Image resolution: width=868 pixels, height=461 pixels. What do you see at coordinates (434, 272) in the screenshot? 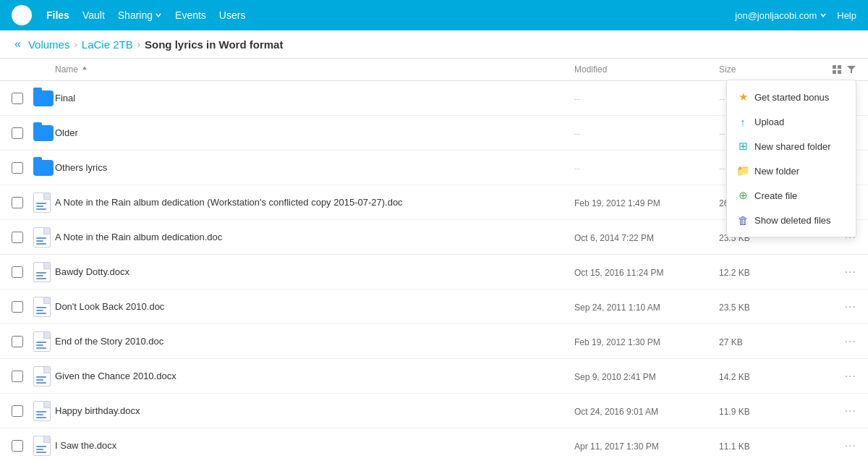
I see `table-row: Bawdy Dotty.docx Oct 15, 2016 11:24 PM 1…` at bounding box center [434, 272].